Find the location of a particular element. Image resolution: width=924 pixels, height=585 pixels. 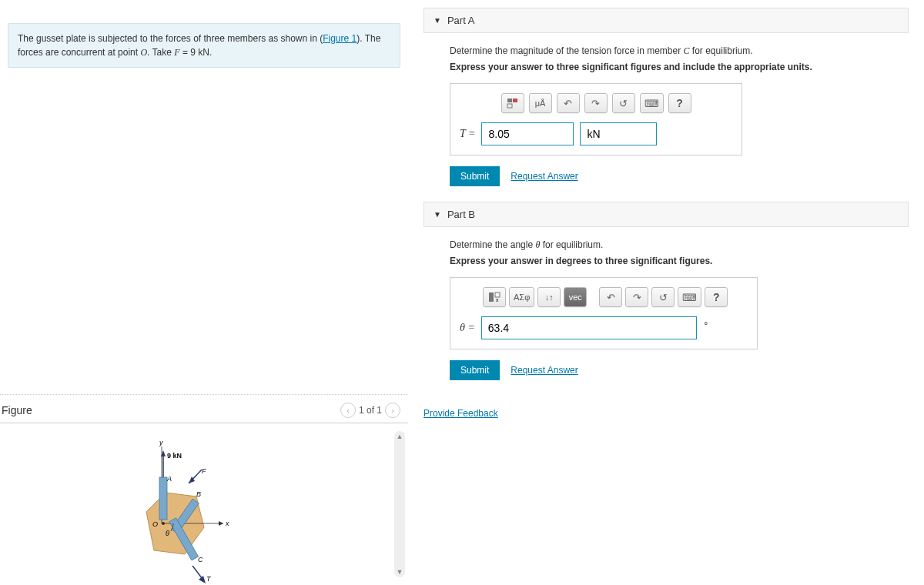

part-a-unit-input is located at coordinates (618, 134).